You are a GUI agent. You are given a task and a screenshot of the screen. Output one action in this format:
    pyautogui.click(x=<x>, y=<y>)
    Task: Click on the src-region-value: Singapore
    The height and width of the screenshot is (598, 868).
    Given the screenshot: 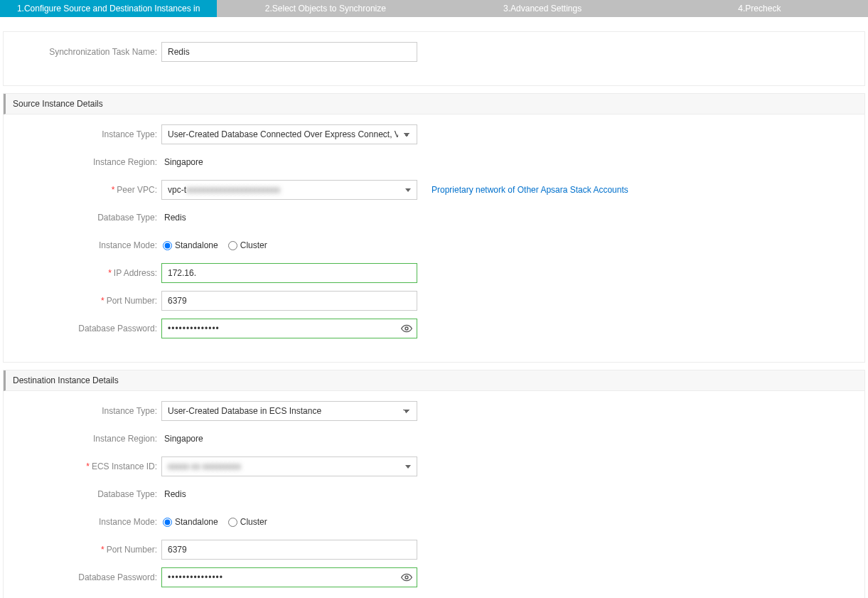 What is the action you would take?
    pyautogui.click(x=182, y=162)
    